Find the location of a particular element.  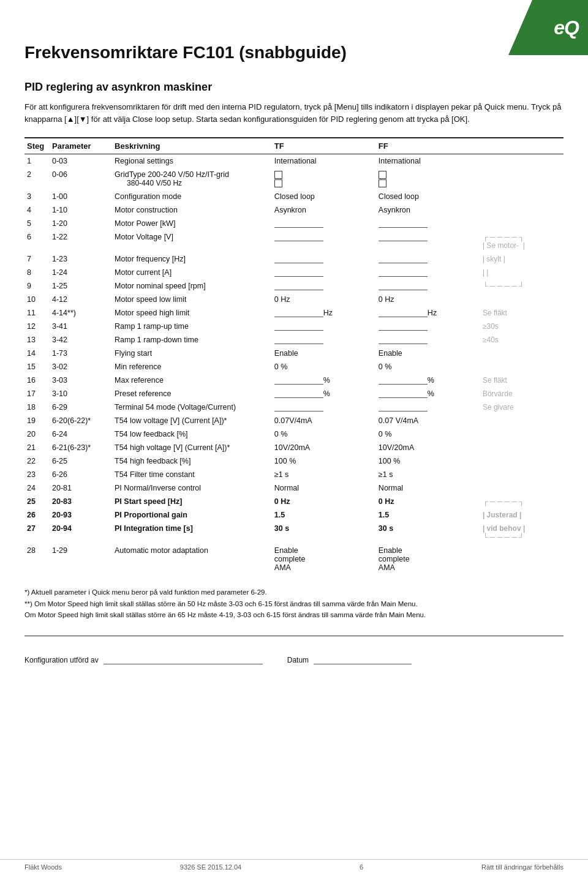

cell-tf: Asynkron is located at coordinates (324, 210).